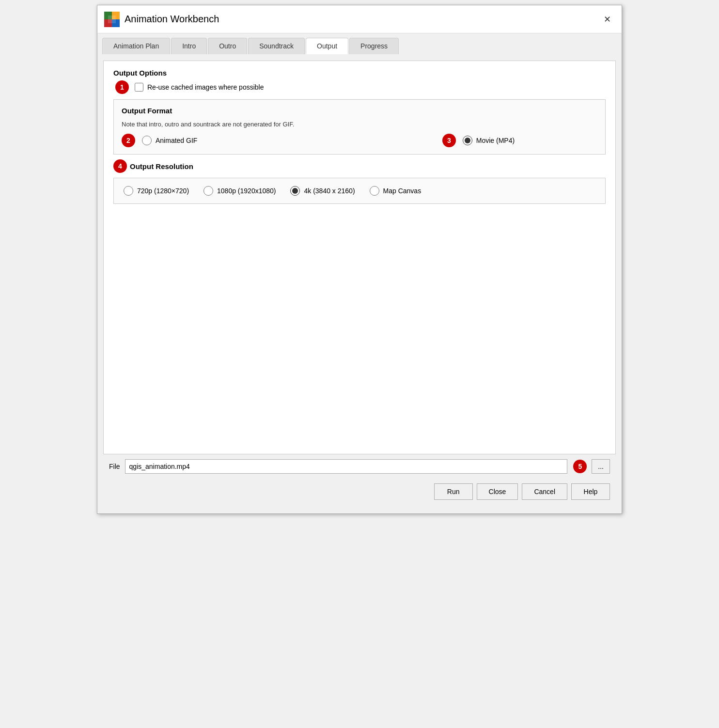 Image resolution: width=719 pixels, height=728 pixels. What do you see at coordinates (498, 492) in the screenshot?
I see `close-button: Close` at bounding box center [498, 492].